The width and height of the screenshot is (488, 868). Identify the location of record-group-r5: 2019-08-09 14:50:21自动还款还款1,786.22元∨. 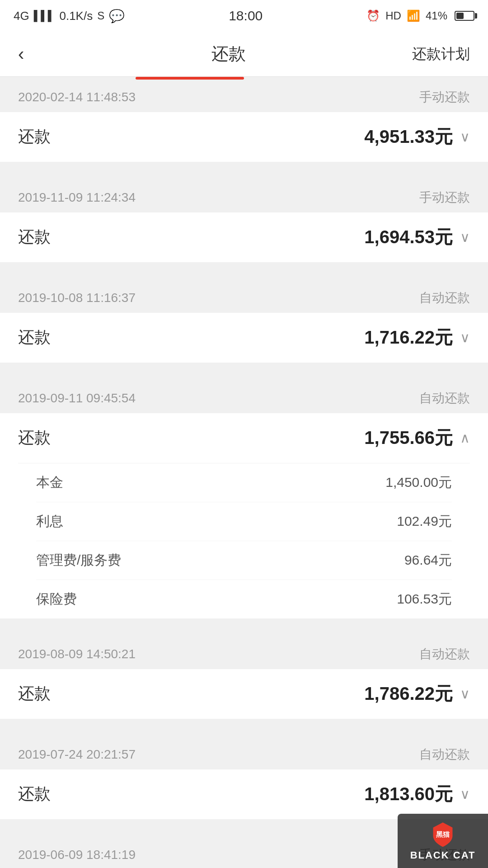
(244, 678).